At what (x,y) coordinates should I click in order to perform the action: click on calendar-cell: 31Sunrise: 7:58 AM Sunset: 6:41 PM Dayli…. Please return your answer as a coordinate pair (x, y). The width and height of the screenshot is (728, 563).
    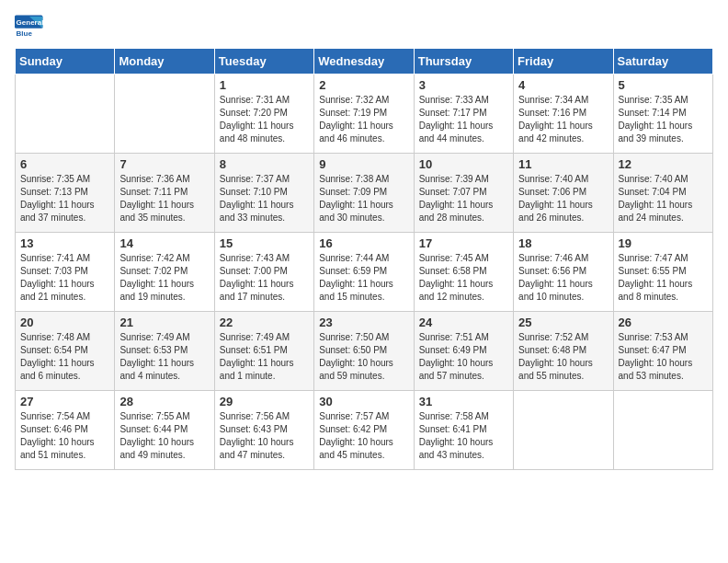
    Looking at the image, I should click on (463, 431).